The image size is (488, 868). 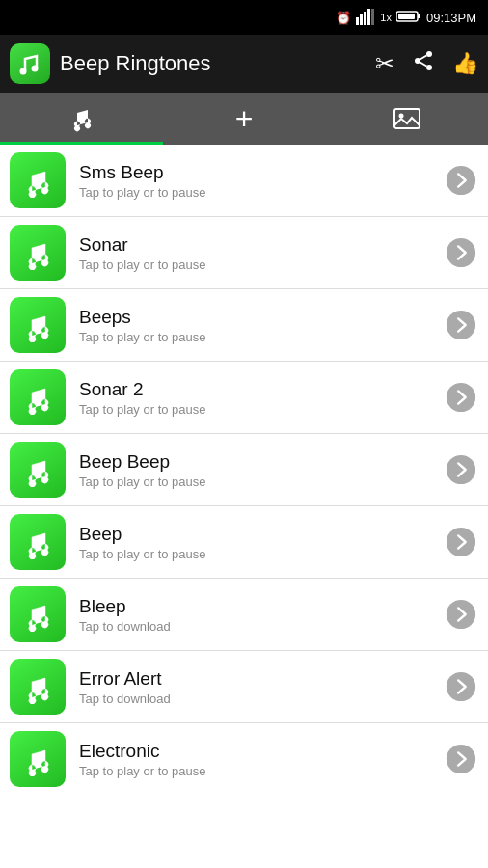 What do you see at coordinates (261, 534) in the screenshot?
I see `ringtone-name: Beep` at bounding box center [261, 534].